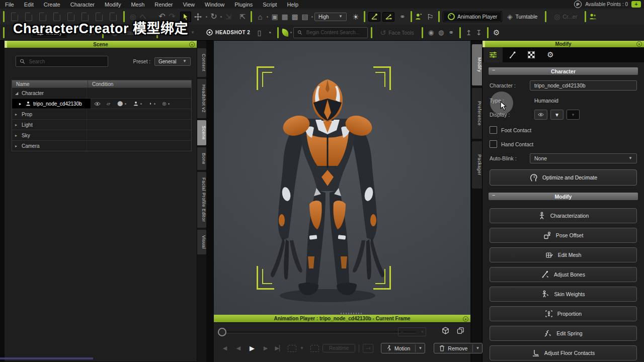 The height and width of the screenshot is (362, 644). I want to click on tab-preference: Preference, so click(477, 114).